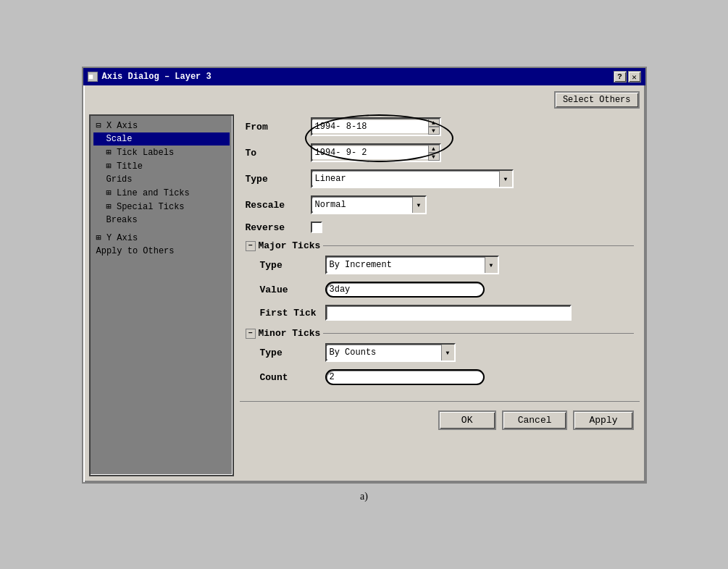 This screenshot has width=728, height=569. Describe the element at coordinates (290, 246) in the screenshot. I see `major-ticks-label: Major Ticks` at that location.